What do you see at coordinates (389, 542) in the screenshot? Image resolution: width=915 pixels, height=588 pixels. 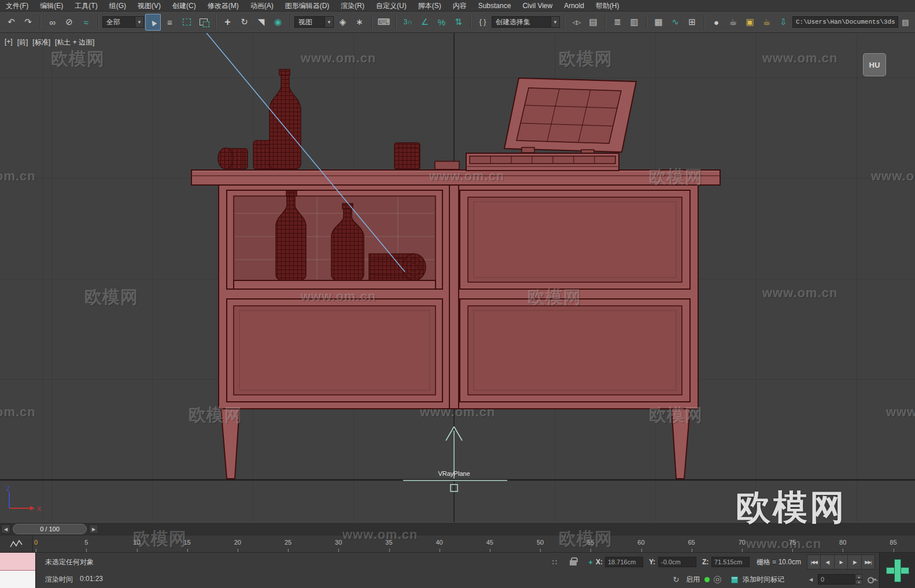 I see `timeline-tick: 35` at bounding box center [389, 542].